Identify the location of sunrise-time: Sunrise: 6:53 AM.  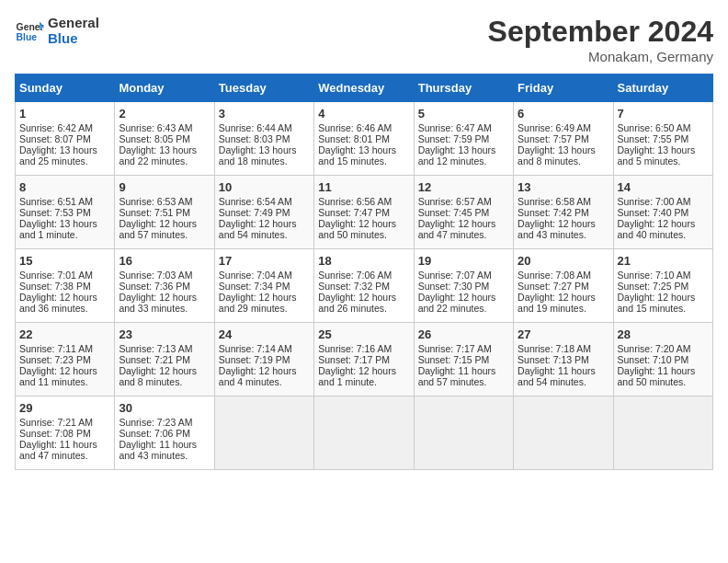
(164, 201).